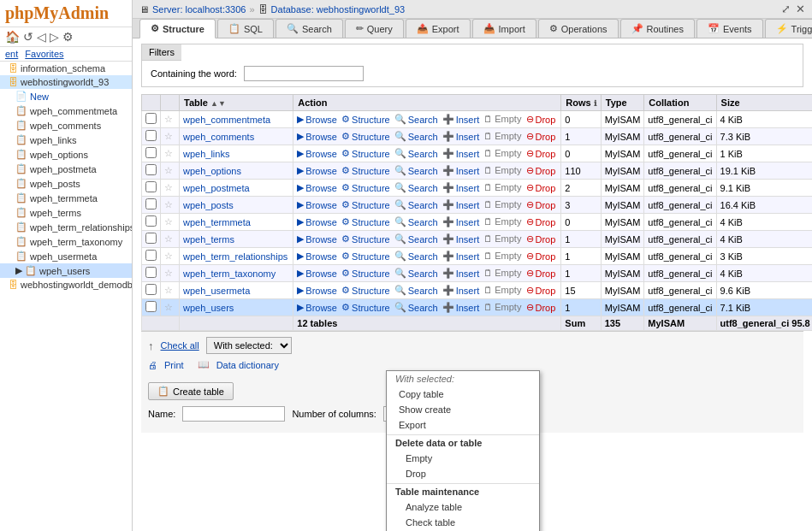  Describe the element at coordinates (219, 137) in the screenshot. I see `table-name-link: wpeh_comments` at that location.